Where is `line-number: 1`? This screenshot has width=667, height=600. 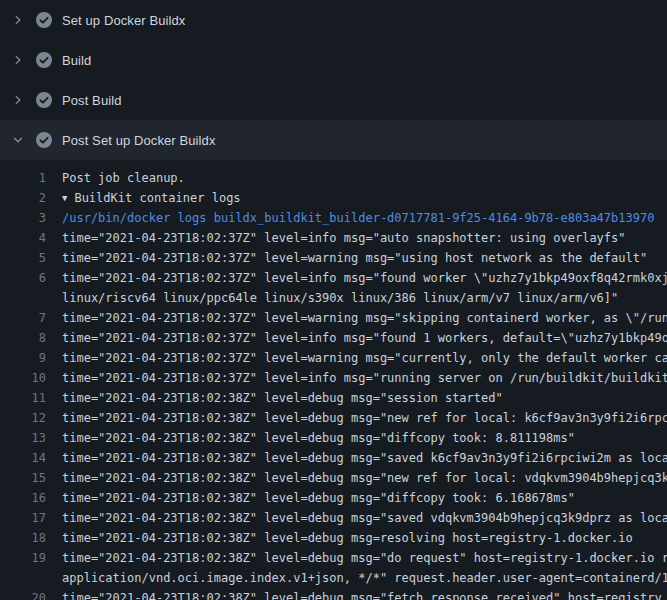
line-number: 1 is located at coordinates (23, 178).